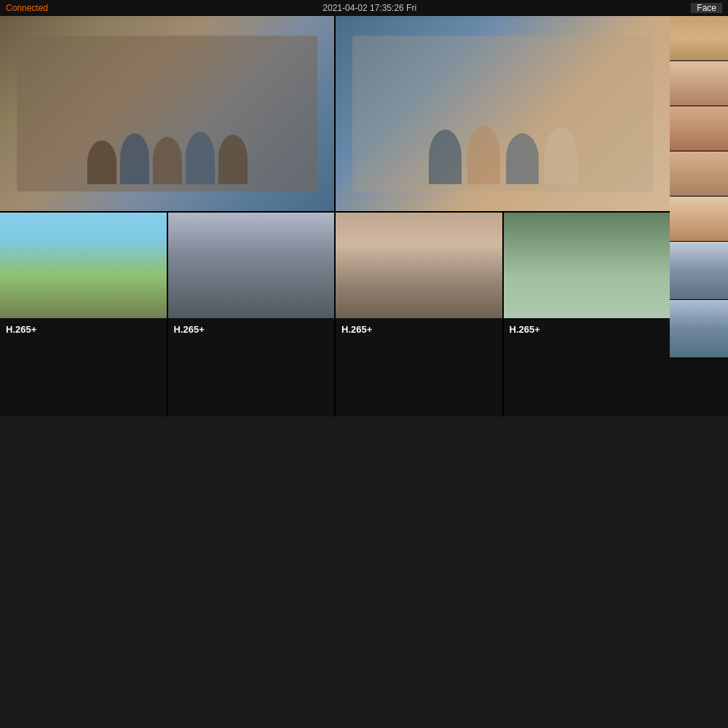 This screenshot has height=728, width=728. I want to click on right-sidebar, so click(699, 216).